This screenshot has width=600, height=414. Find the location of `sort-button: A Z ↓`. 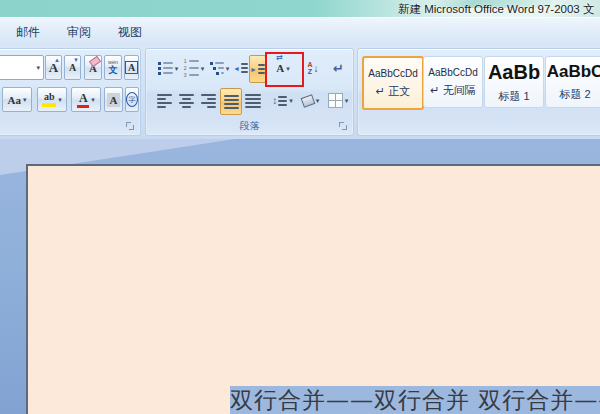

sort-button: A Z ↓ is located at coordinates (313, 68).